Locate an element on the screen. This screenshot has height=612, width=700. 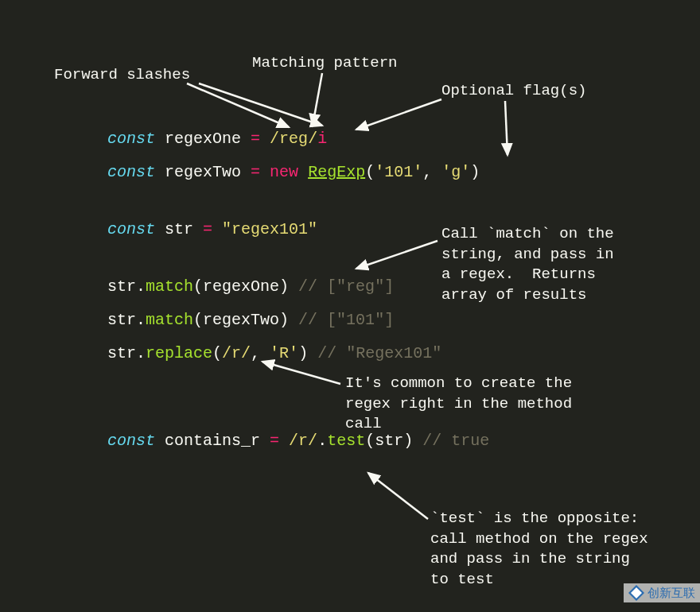
annotation-test-opposite: `test` is the opposite: call method on t… is located at coordinates (544, 550).